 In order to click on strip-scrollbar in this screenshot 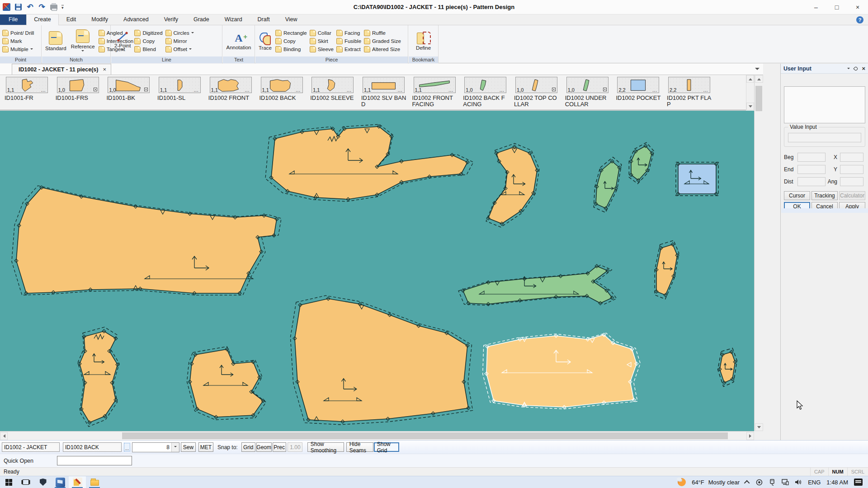, I will do `click(750, 93)`.